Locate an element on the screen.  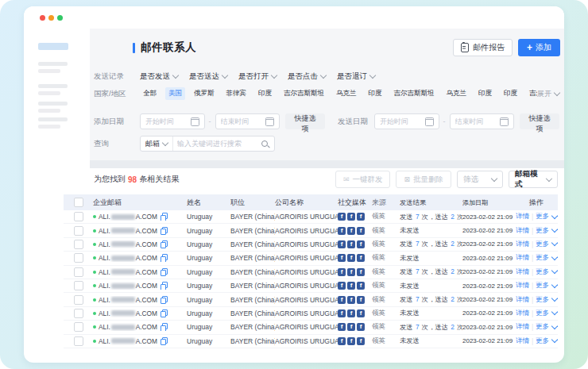
search-input is located at coordinates (218, 144).